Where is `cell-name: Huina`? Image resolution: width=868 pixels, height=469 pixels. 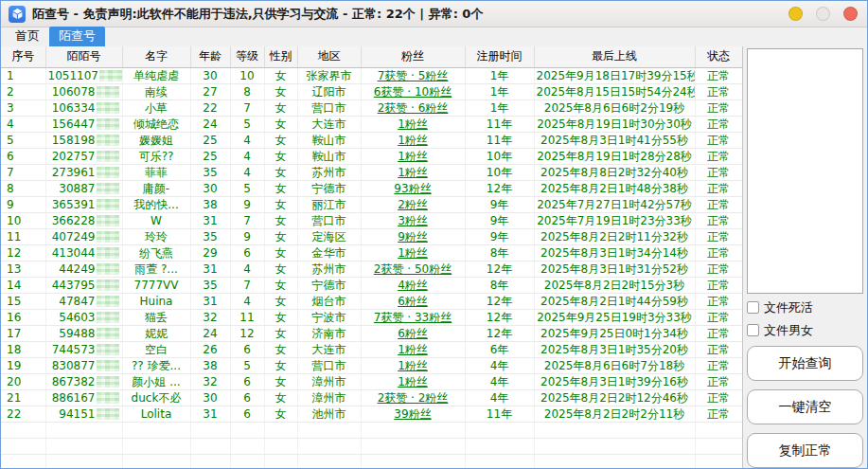 cell-name: Huina is located at coordinates (156, 301).